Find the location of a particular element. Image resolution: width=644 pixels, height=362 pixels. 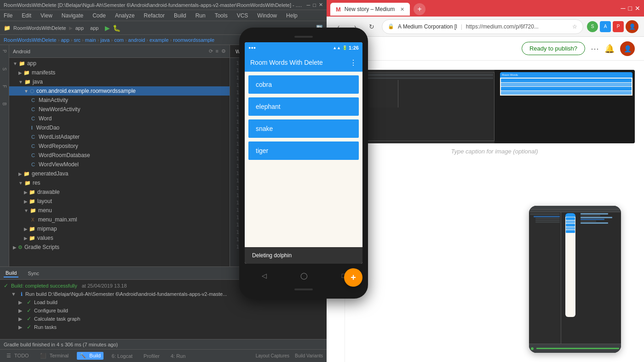

expand-icon-calctask: ▶ is located at coordinates (20, 319).